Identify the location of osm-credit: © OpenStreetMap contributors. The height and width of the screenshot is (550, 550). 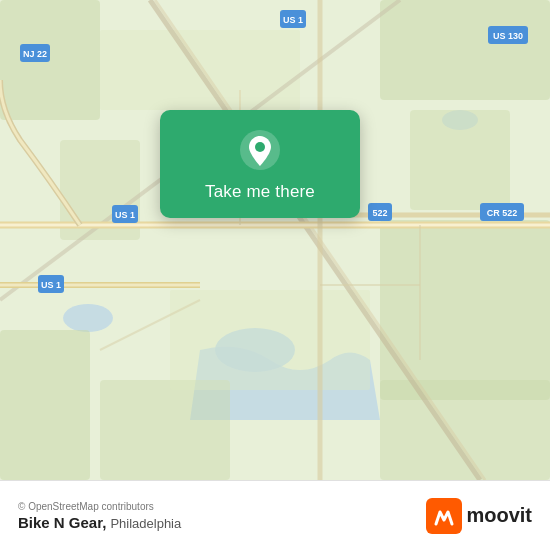
(100, 506).